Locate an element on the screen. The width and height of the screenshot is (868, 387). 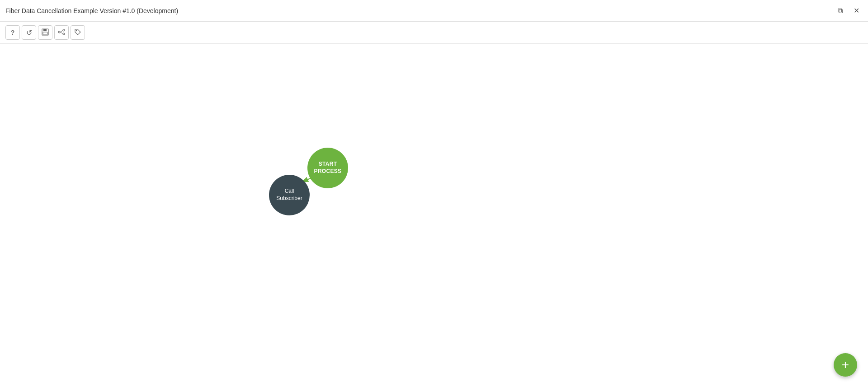
call-subscriber-label: Call Subscriber is located at coordinates (289, 195).